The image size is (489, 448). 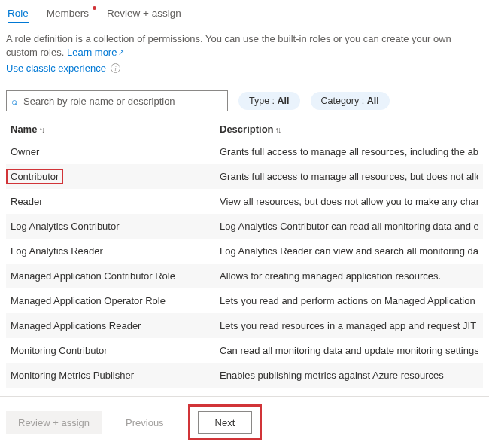 I want to click on highlight-box: Contributor, so click(x=35, y=176).